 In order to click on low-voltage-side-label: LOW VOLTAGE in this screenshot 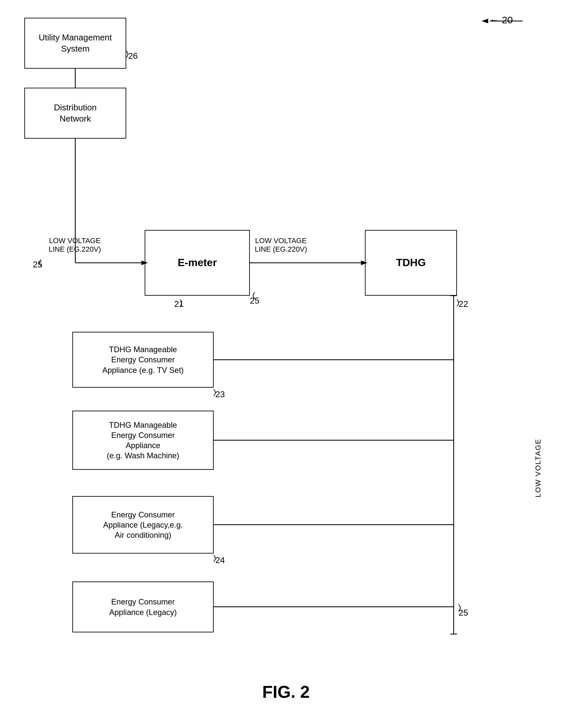, I will do `click(538, 468)`.